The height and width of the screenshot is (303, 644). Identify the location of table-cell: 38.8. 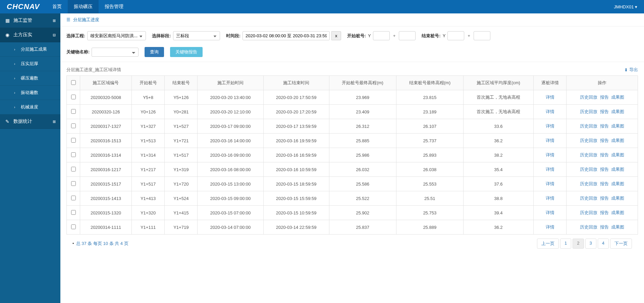
(498, 199).